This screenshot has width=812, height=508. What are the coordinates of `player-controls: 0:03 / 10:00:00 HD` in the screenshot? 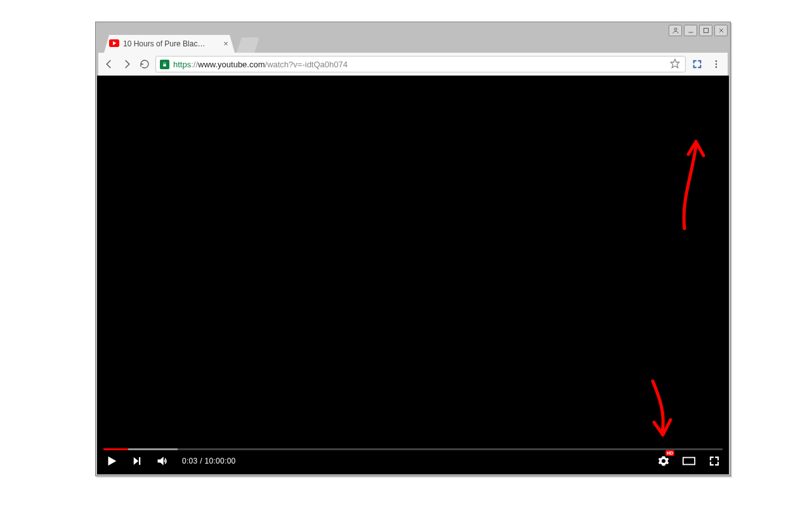 It's located at (413, 461).